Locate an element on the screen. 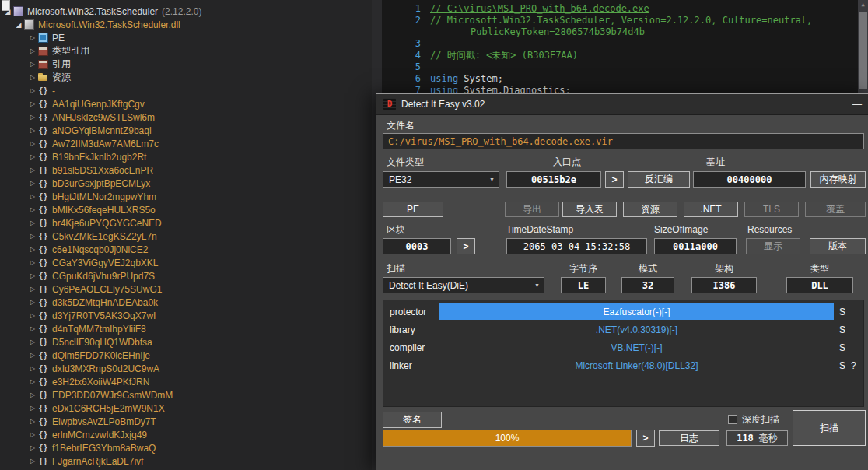  tree-item-namespace: ▷ {} CGpuKd6jVhu9rPUpd7S is located at coordinates (186, 275).